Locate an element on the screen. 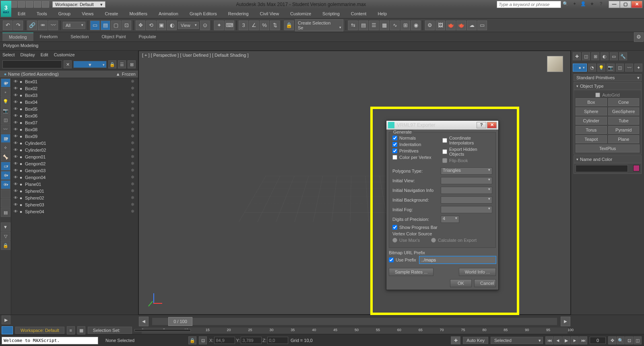 Image resolution: width=644 pixels, height=346 pixels. dd-initview is located at coordinates (466, 181).